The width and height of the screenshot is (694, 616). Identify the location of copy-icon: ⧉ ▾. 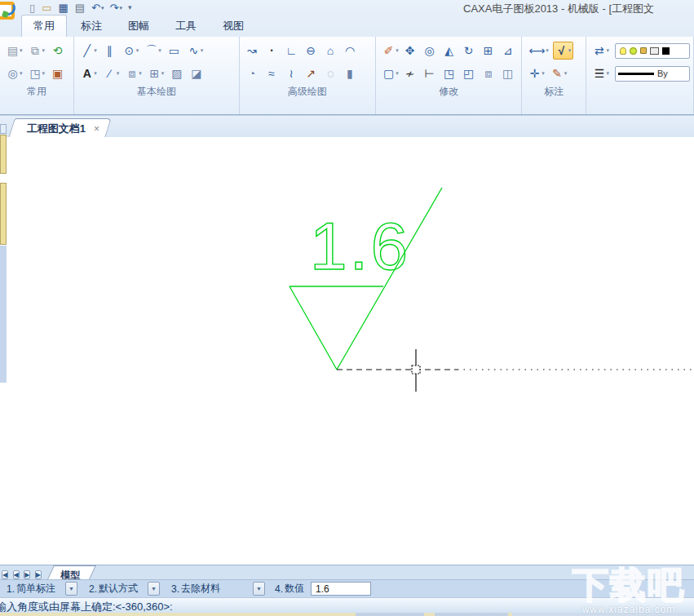
(38, 51).